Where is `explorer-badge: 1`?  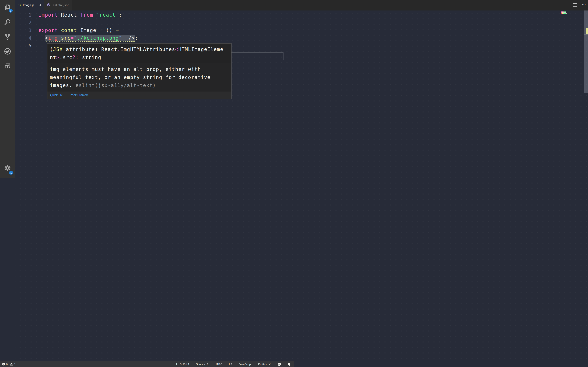 explorer-badge: 1 is located at coordinates (11, 11).